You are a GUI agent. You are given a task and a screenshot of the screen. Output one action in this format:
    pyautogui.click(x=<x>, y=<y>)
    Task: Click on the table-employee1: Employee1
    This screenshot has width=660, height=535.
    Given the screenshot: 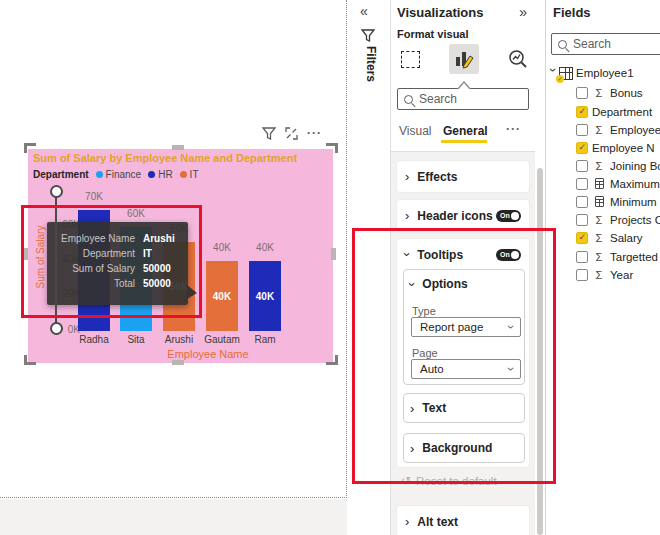 What is the action you would take?
    pyautogui.click(x=591, y=73)
    